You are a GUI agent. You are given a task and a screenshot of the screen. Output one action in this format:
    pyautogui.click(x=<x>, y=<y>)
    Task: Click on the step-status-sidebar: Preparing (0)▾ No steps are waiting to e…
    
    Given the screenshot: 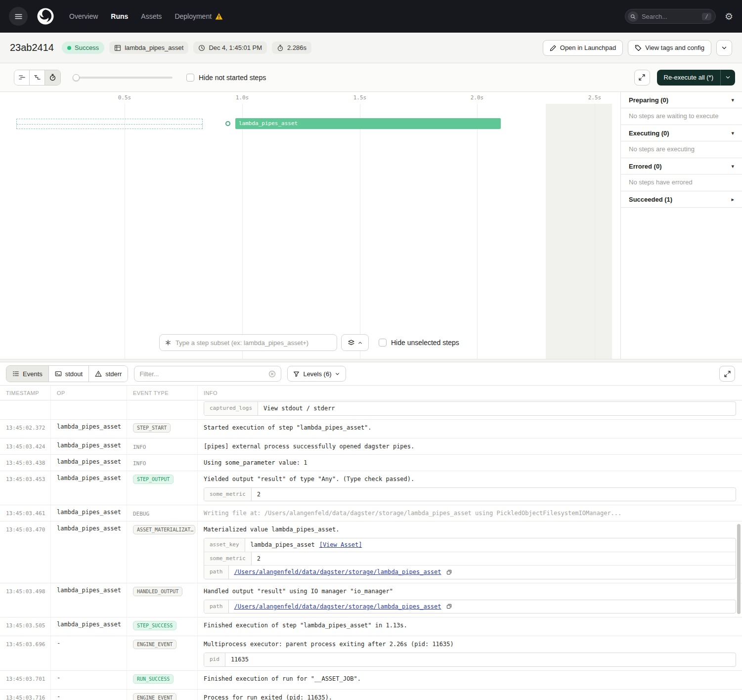 What is the action you would take?
    pyautogui.click(x=681, y=225)
    